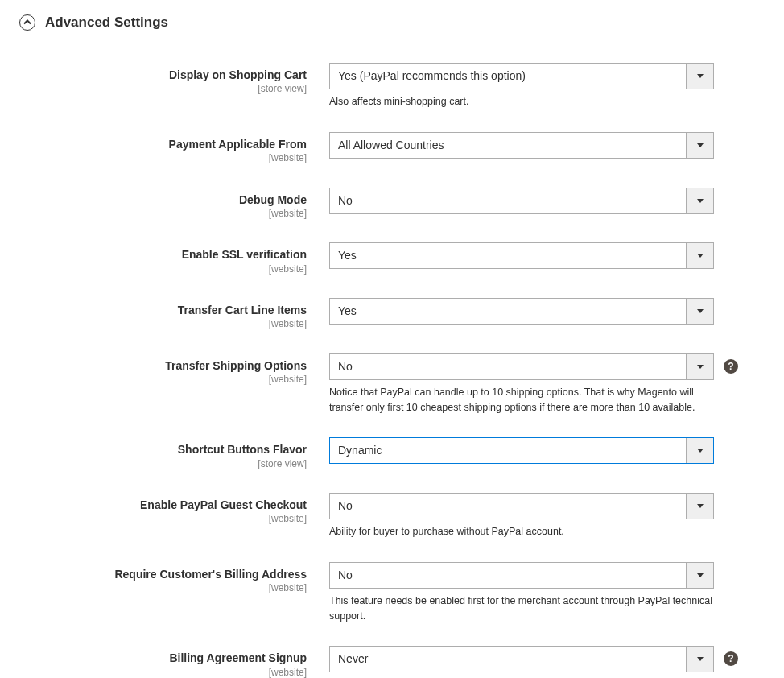 The image size is (784, 678). Describe the element at coordinates (392, 86) in the screenshot. I see `field-display-on-shopping-cart: Display on Shopping Cart [store view] Ye…` at that location.